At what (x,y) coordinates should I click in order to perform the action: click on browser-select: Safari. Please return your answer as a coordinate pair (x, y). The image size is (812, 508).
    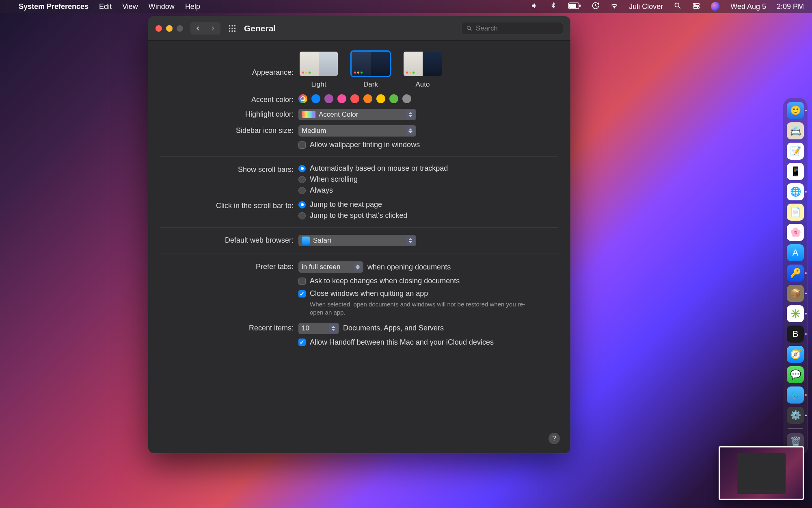
    Looking at the image, I should click on (357, 241).